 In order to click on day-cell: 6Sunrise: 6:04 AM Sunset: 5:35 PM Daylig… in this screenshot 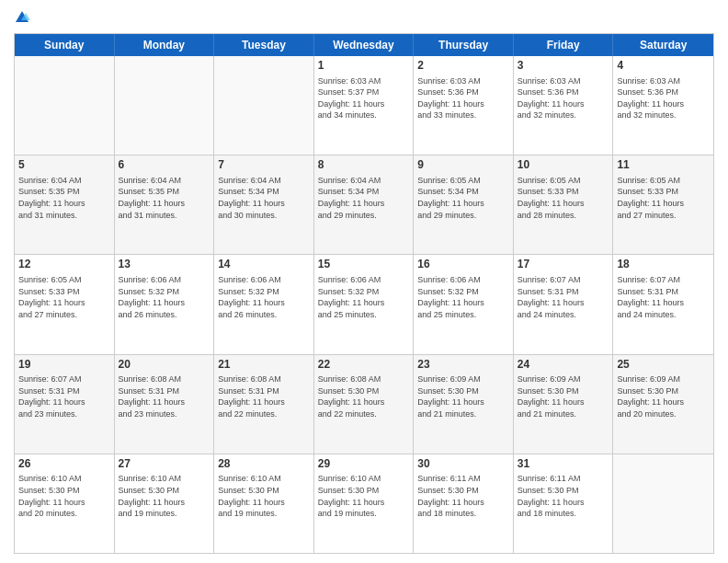, I will do `click(165, 204)`.